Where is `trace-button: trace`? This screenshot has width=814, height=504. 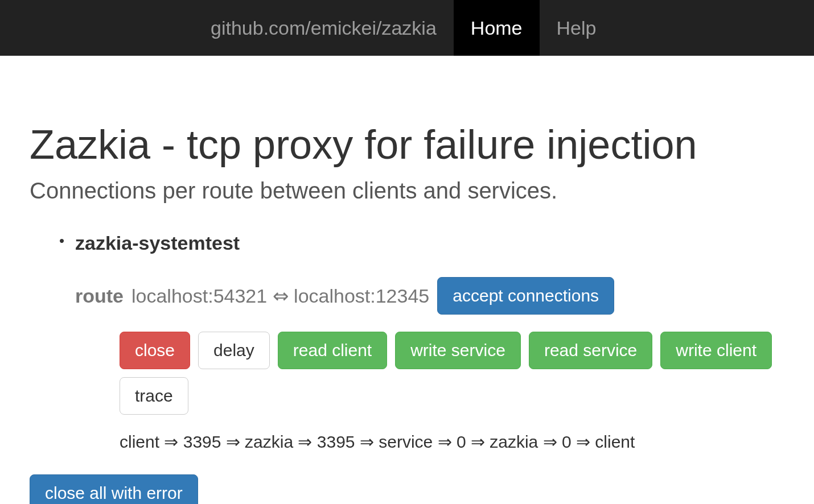
trace-button: trace is located at coordinates (154, 396).